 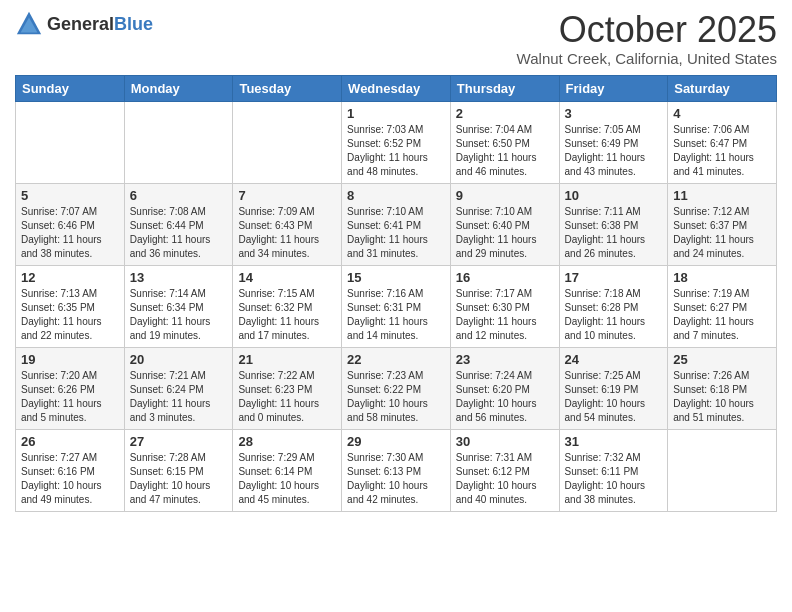 What do you see at coordinates (70, 470) in the screenshot?
I see `calendar-cell: 26Sunrise: 7:27 AM Sunset: 6:16 PM Dayli…` at bounding box center [70, 470].